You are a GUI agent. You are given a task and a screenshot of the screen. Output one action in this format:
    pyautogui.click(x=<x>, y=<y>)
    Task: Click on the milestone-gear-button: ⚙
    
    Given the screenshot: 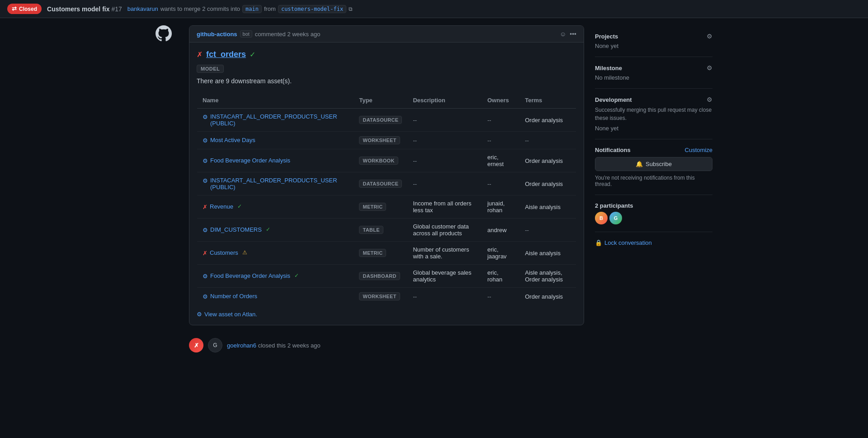 What is the action you would take?
    pyautogui.click(x=710, y=68)
    